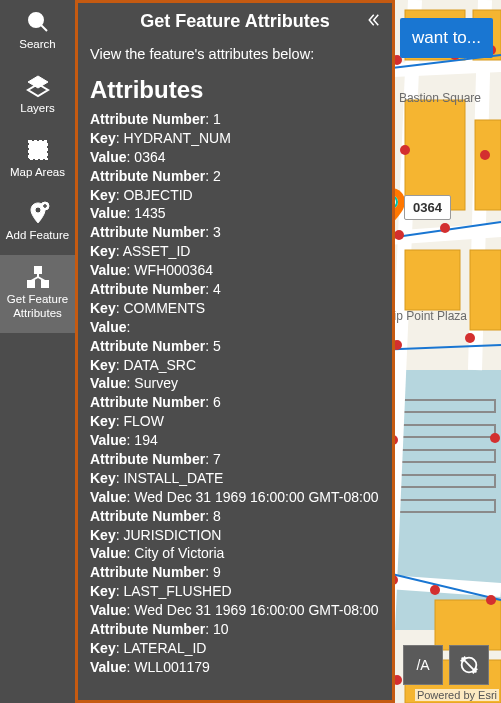 The height and width of the screenshot is (703, 501). Describe the element at coordinates (235, 196) in the screenshot. I see `attribute-block: Attribute Number: 2Key: OBJECTIDValue: 1…` at that location.